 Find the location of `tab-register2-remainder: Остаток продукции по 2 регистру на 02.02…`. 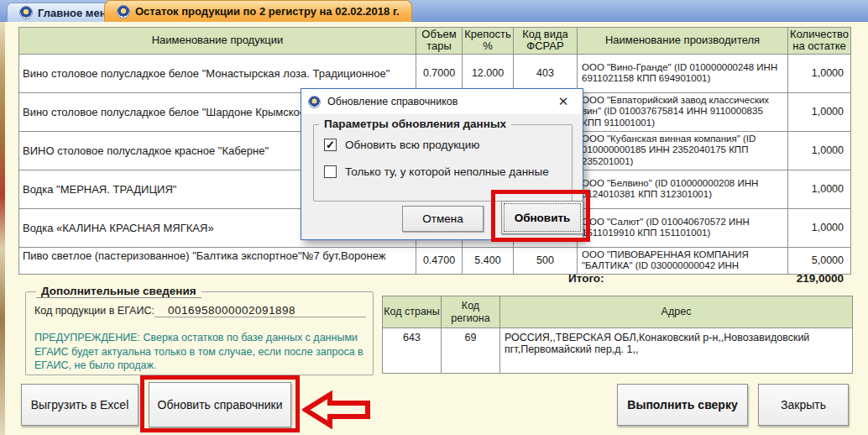

tab-register2-remainder: Остаток продукции по 2 регистру на 02.02… is located at coordinates (259, 11).